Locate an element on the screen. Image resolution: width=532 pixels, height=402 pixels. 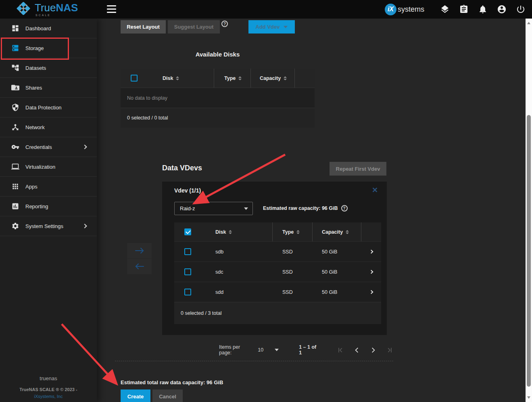
dashboard-icon is located at coordinates (15, 28).